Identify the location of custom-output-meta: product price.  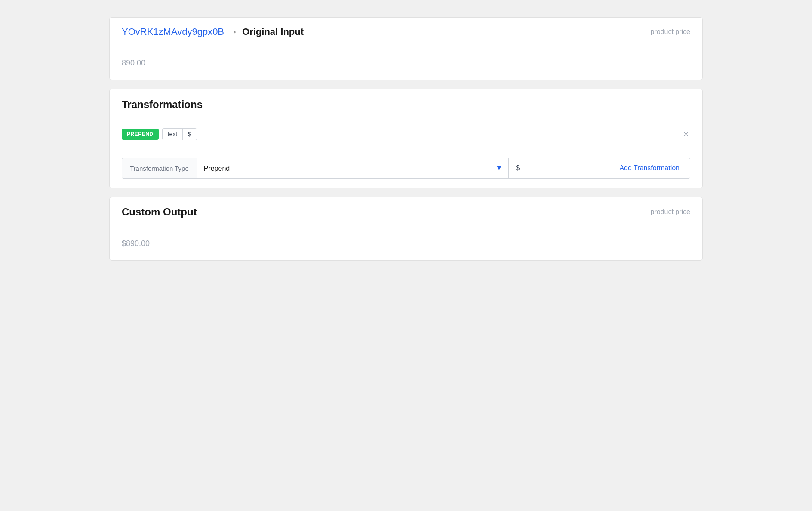
(671, 212).